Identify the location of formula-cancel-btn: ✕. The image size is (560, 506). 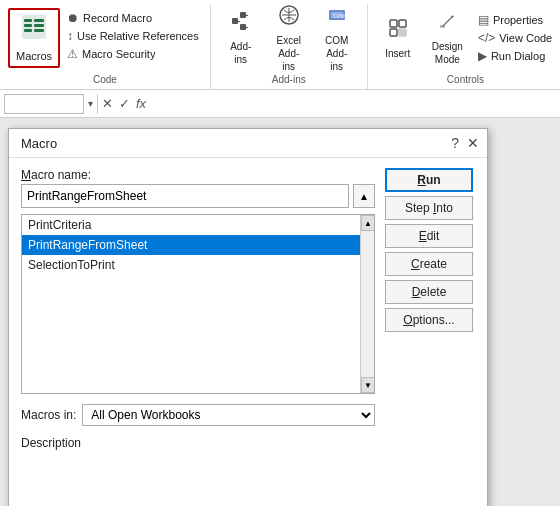
(108, 104).